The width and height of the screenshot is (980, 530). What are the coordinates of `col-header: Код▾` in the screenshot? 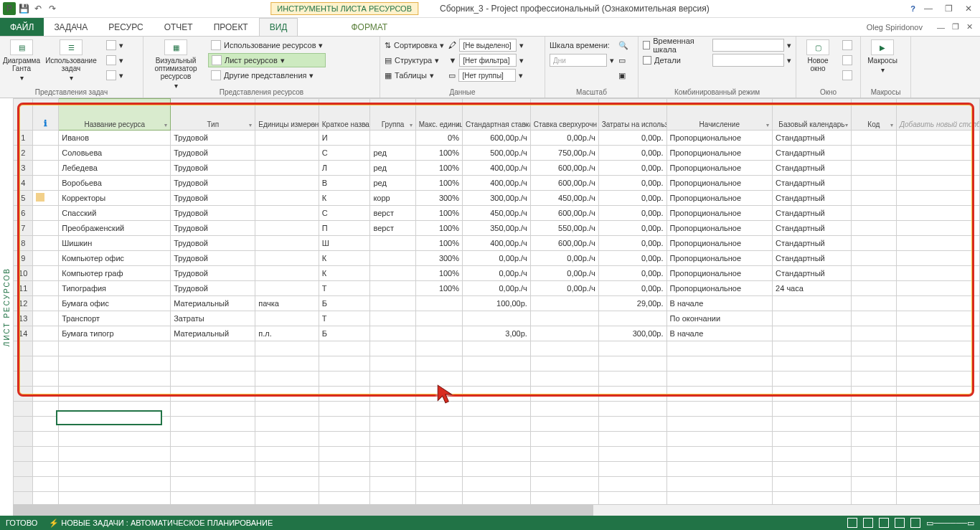 It's located at (874, 115).